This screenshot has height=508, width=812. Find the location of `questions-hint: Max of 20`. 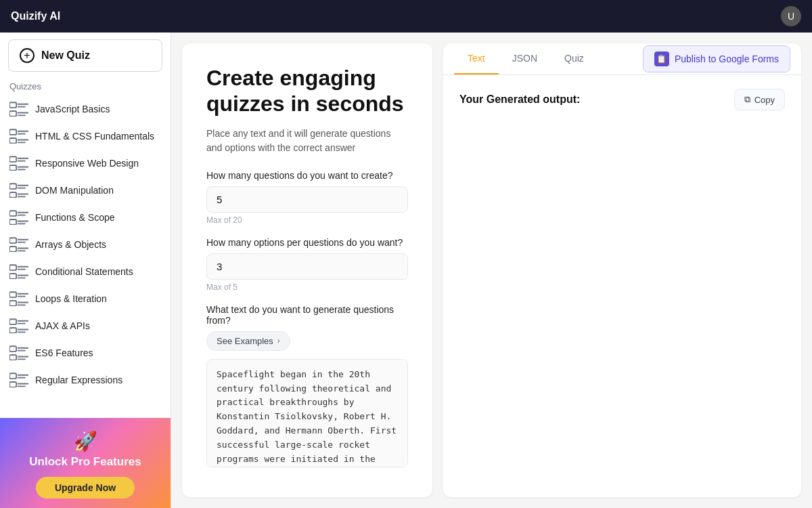

questions-hint: Max of 20 is located at coordinates (307, 220).